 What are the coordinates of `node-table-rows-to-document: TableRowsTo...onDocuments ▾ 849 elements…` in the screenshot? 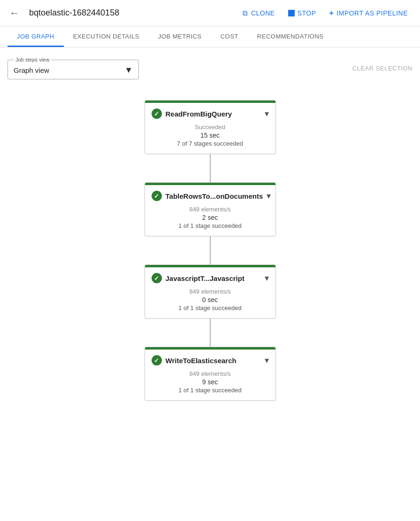 It's located at (210, 210).